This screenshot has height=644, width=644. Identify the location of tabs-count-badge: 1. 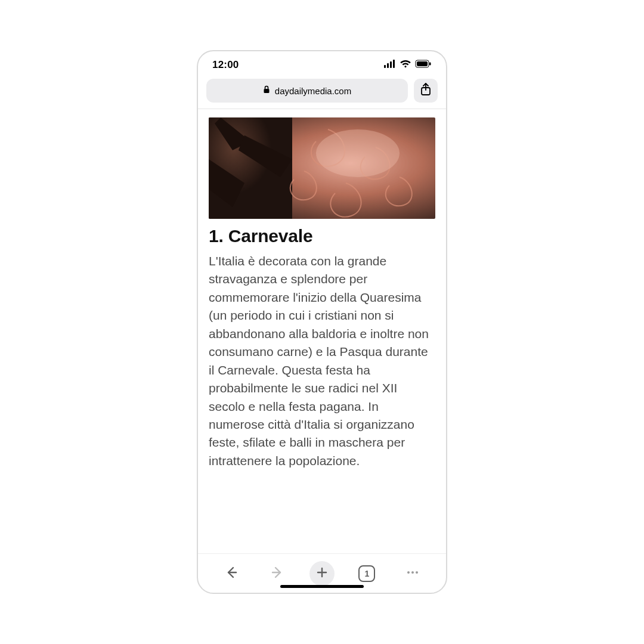
(367, 574).